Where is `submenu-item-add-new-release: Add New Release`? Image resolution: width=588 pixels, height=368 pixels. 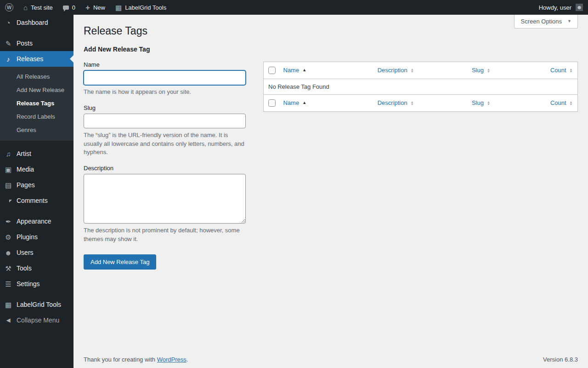
submenu-item-add-new-release: Add New Release is located at coordinates (37, 90).